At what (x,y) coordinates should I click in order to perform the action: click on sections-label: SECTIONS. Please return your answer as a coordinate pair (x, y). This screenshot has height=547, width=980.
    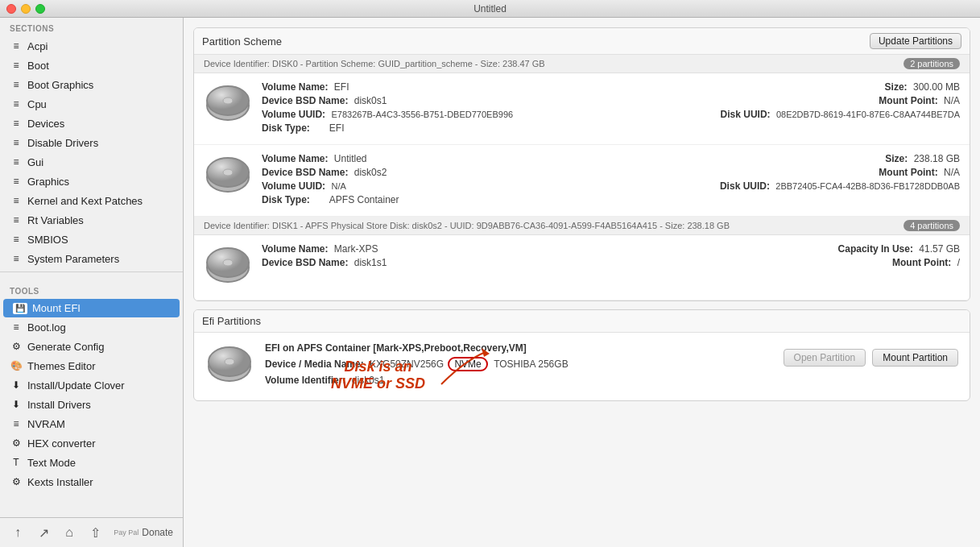
    Looking at the image, I should click on (92, 27).